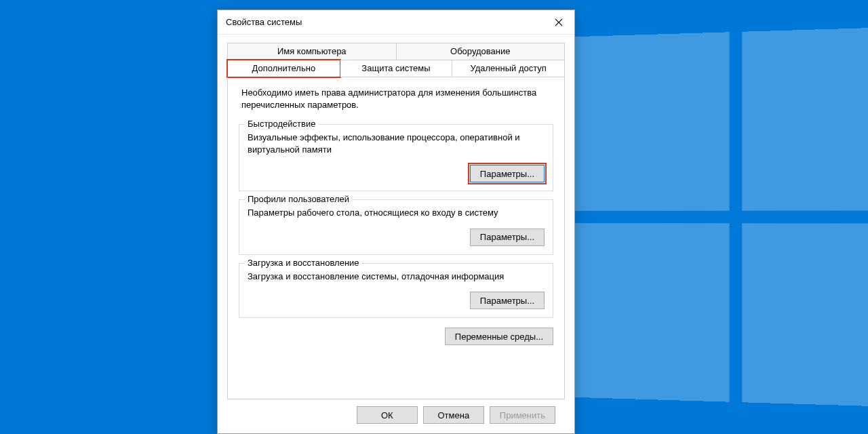 This screenshot has height=434, width=868. I want to click on performance-settings-button: Параметры..., so click(507, 174).